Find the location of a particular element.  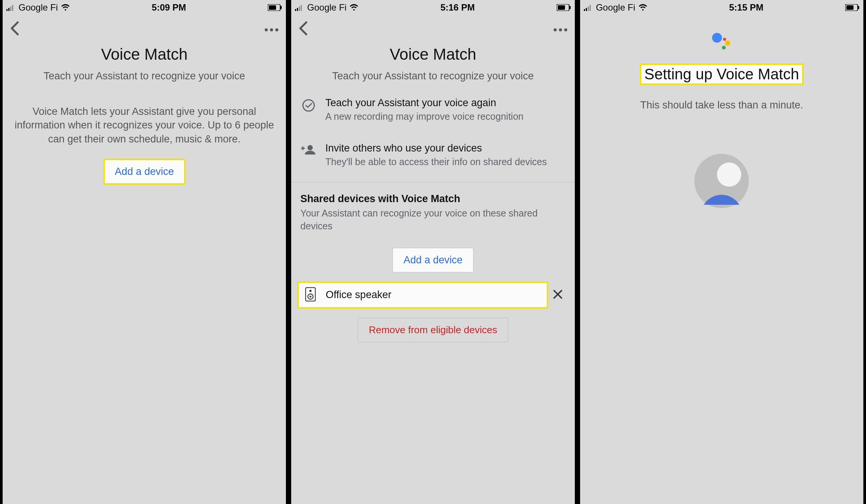

shared-devices-desc: Your Assistant can recognize your voice … is located at coordinates (433, 220).